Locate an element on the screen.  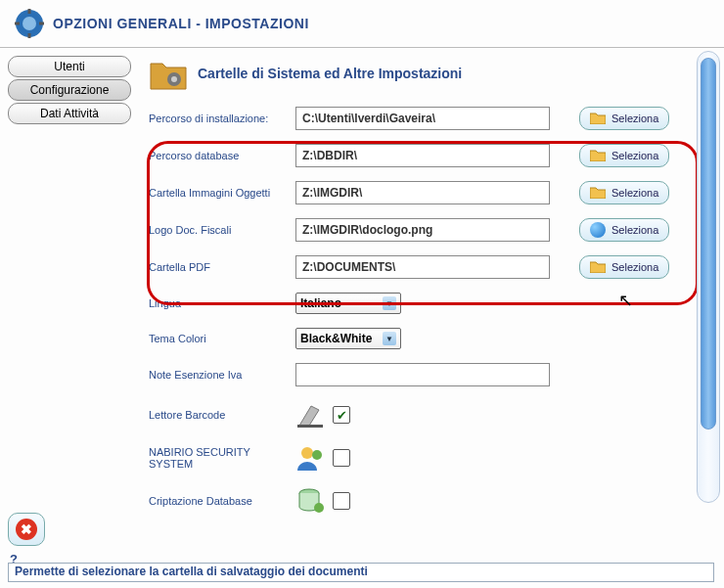
label-cripto: Criptazione Database is located at coordinates (222, 501).